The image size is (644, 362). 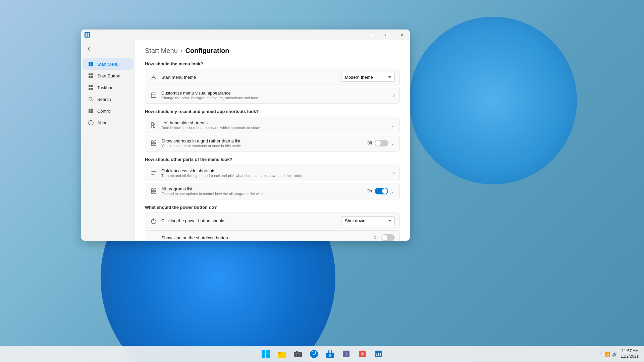 What do you see at coordinates (272, 143) in the screenshot?
I see `setting-row-show-grid: Show shortcuts in a grid rather than a l…` at bounding box center [272, 143].